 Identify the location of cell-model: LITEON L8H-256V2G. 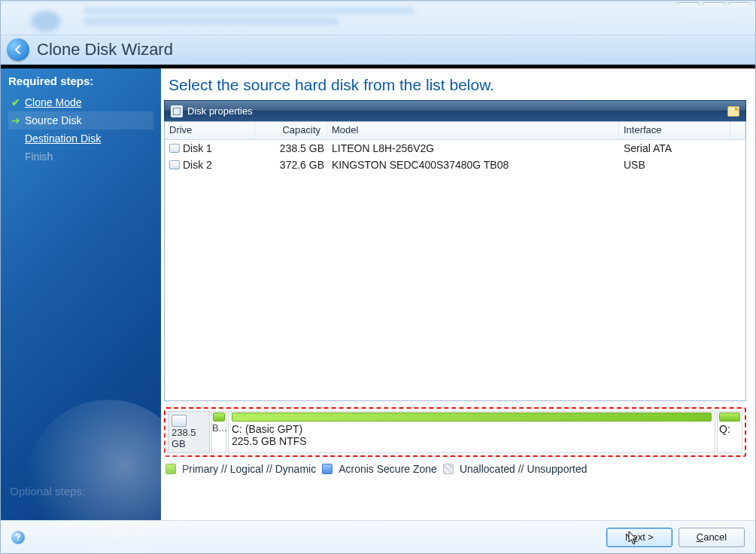
(473, 148).